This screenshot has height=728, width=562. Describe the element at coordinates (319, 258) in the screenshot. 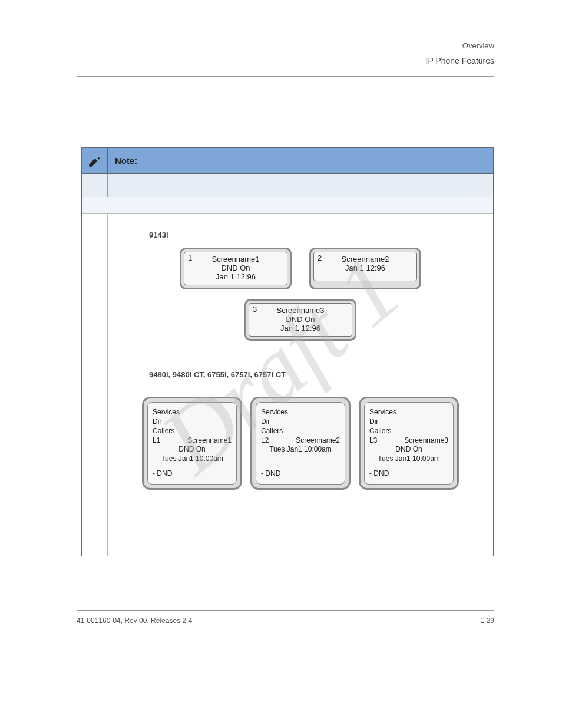

I see `phone-small-2-num: 2` at that location.